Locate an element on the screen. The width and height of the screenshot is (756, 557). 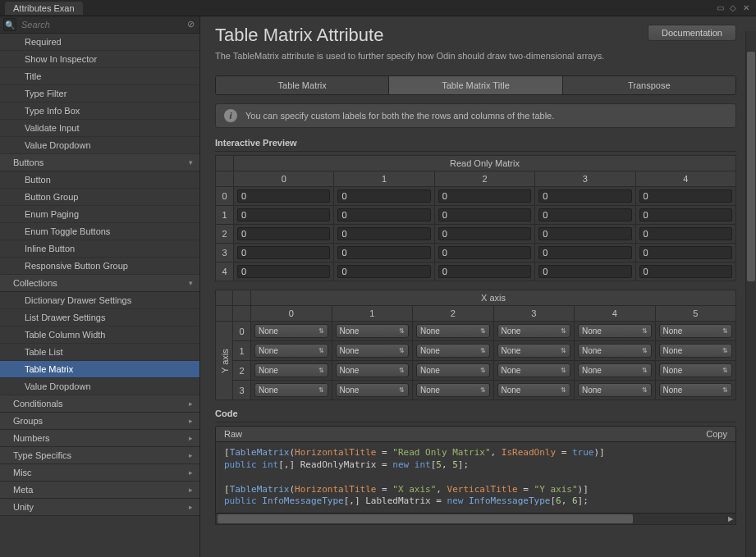
search-icon: 🔍 is located at coordinates (10, 25).